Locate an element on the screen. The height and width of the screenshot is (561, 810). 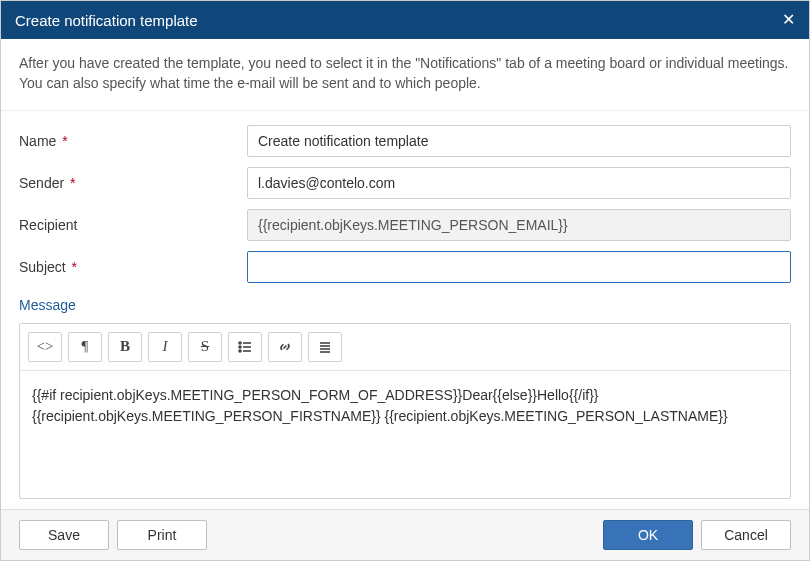
name-label: Name * is located at coordinates (133, 141).